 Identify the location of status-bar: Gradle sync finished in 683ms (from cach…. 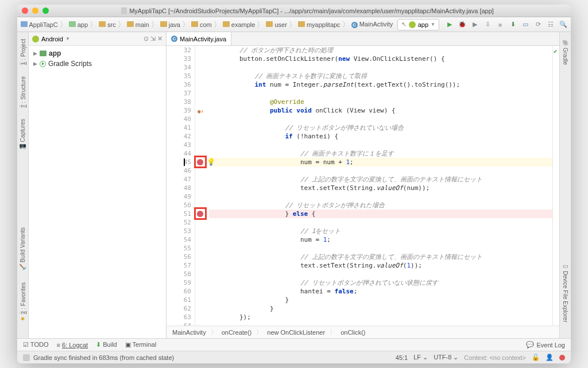
(294, 357).